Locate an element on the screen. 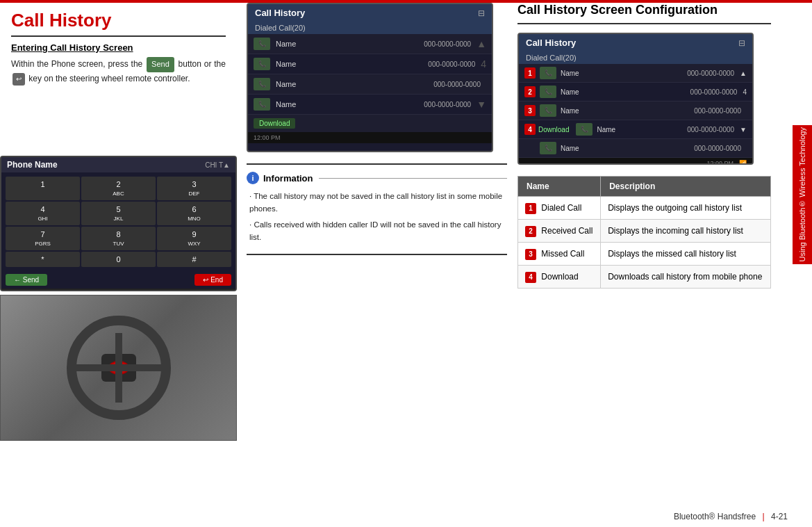 Image resolution: width=812 pixels, height=527 pixels. key-hash: # is located at coordinates (194, 259).